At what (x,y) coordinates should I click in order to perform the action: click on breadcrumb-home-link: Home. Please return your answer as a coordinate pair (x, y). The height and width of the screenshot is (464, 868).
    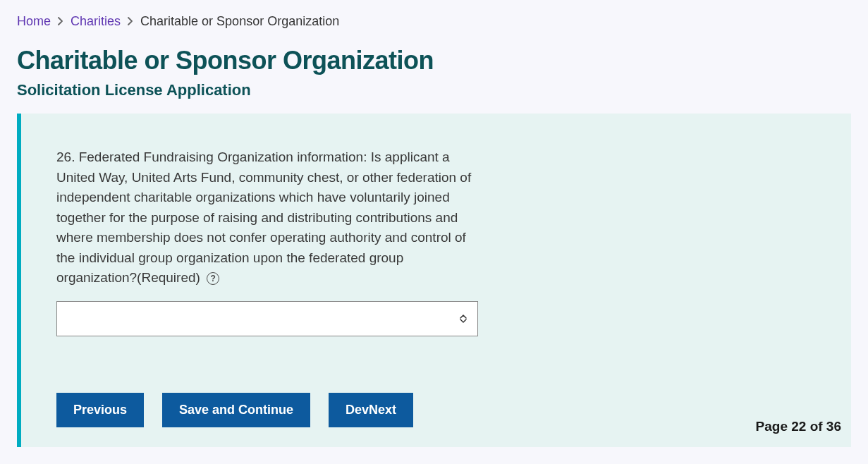
    Looking at the image, I should click on (34, 21).